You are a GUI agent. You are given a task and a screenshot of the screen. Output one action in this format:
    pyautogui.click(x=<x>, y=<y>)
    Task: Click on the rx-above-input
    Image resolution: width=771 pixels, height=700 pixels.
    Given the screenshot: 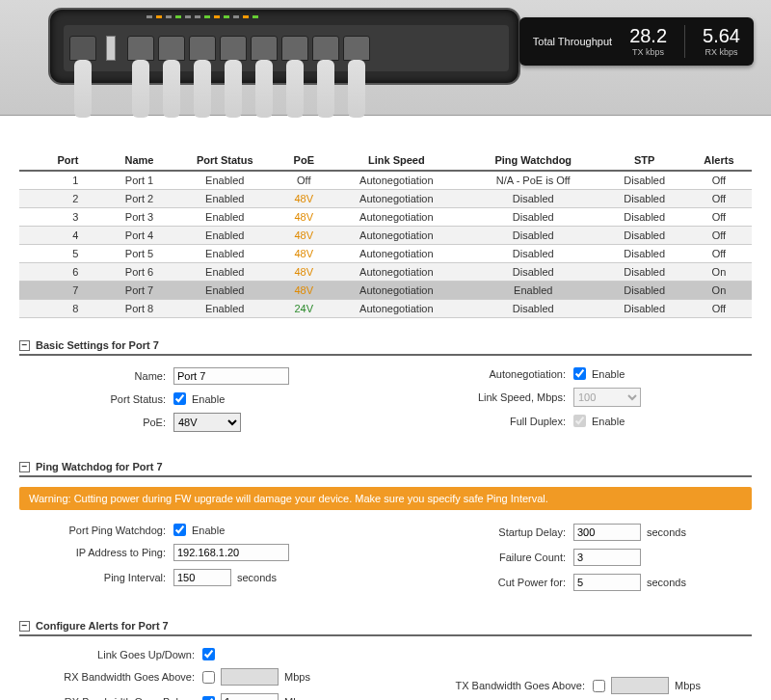 What is the action you would take?
    pyautogui.click(x=250, y=677)
    